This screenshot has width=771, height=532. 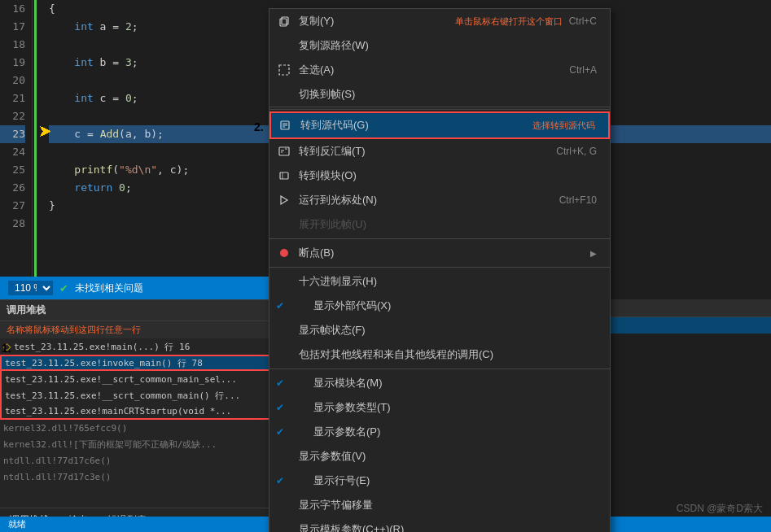 What do you see at coordinates (142, 330) in the screenshot?
I see `callstack-note: 名称将鼠标移动到这四行任意一行` at bounding box center [142, 330].